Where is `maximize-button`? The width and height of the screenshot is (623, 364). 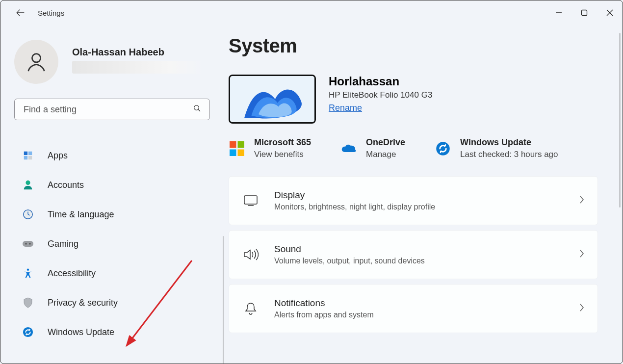 maximize-button is located at coordinates (584, 13).